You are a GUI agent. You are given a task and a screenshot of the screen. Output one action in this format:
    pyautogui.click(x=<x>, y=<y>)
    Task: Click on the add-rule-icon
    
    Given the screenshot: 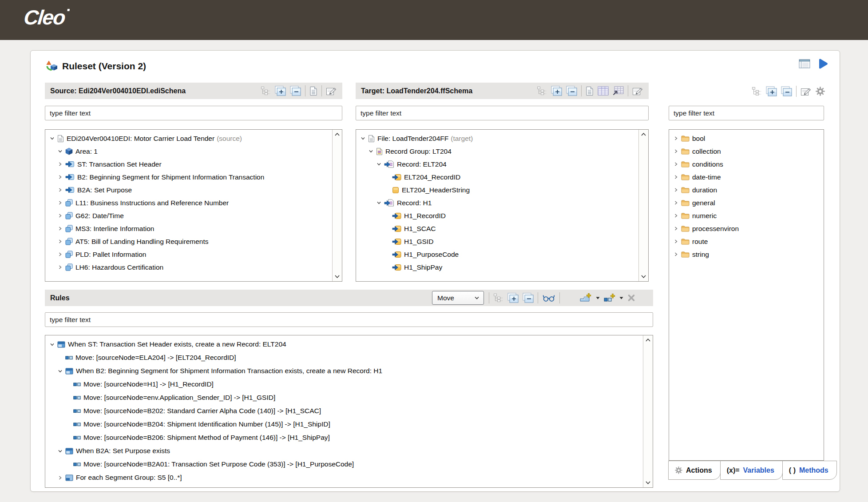 What is the action you would take?
    pyautogui.click(x=586, y=298)
    